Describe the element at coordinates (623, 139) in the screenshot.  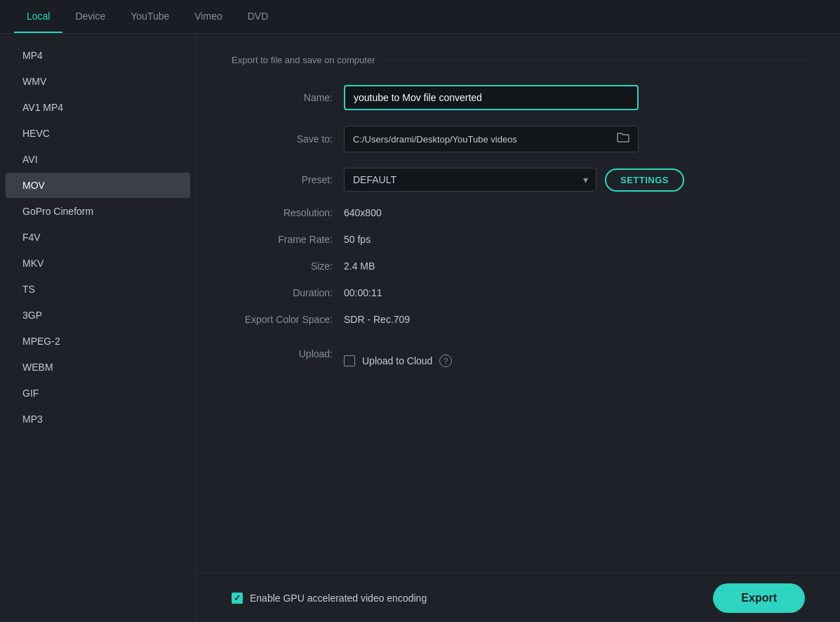
I see `folder-icon` at that location.